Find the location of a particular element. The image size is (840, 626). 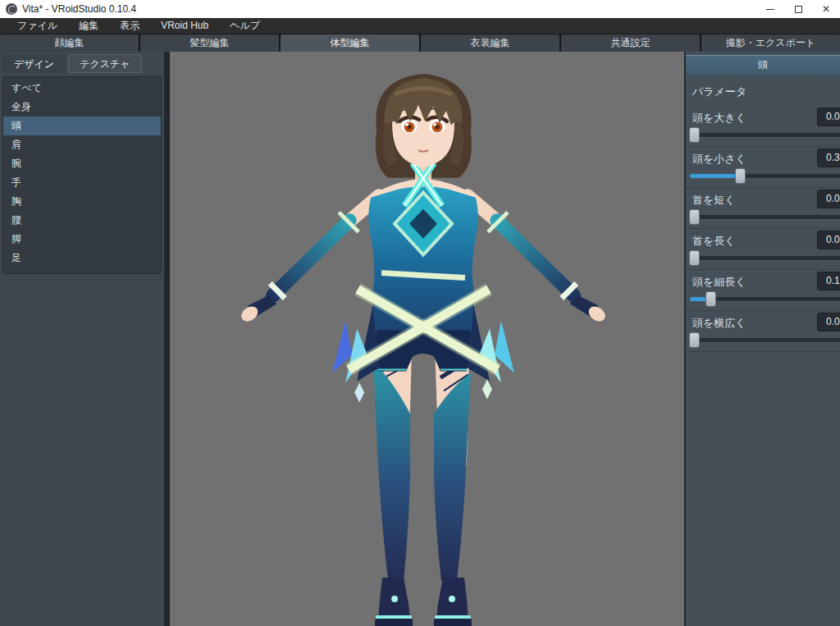

menu-item: ファイル is located at coordinates (38, 26).